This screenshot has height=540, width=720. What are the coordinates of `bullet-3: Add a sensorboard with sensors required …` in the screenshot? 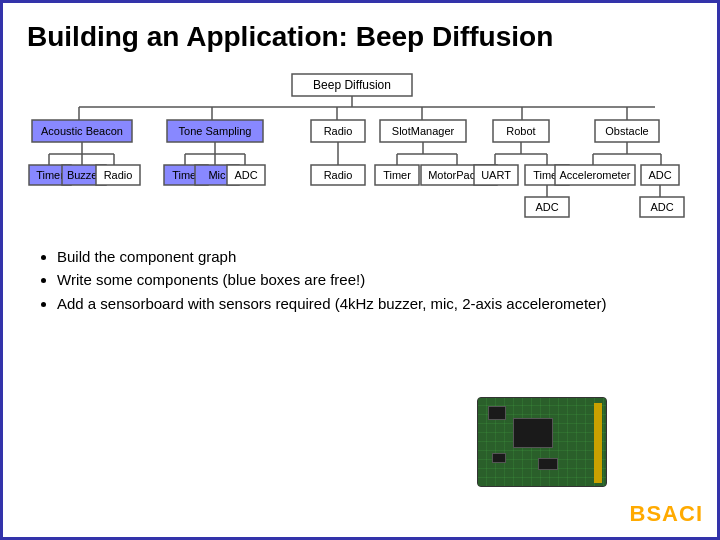 It's located at (375, 304).